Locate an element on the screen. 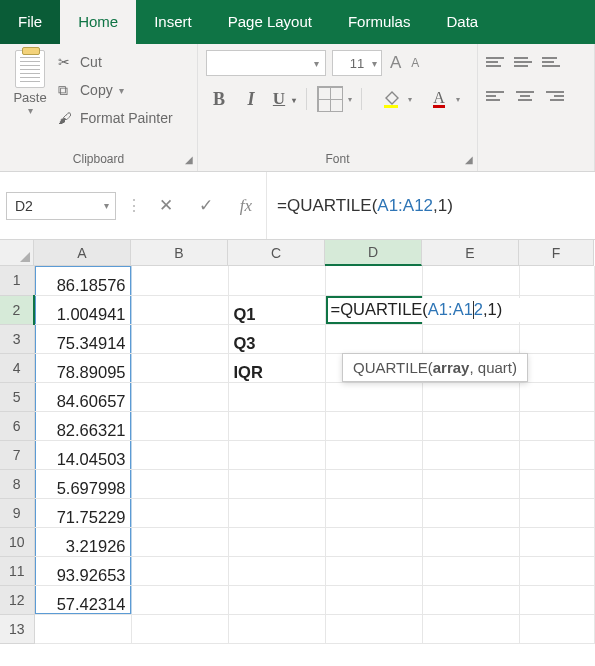 The width and height of the screenshot is (595, 666). cell-B2 is located at coordinates (180, 310).